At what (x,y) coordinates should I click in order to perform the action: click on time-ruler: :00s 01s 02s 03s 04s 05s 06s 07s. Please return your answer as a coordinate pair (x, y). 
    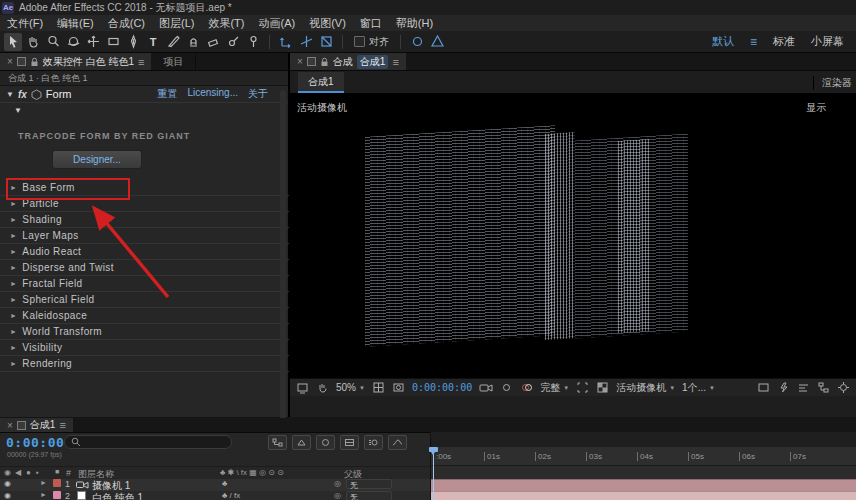
    Looking at the image, I should click on (644, 456).